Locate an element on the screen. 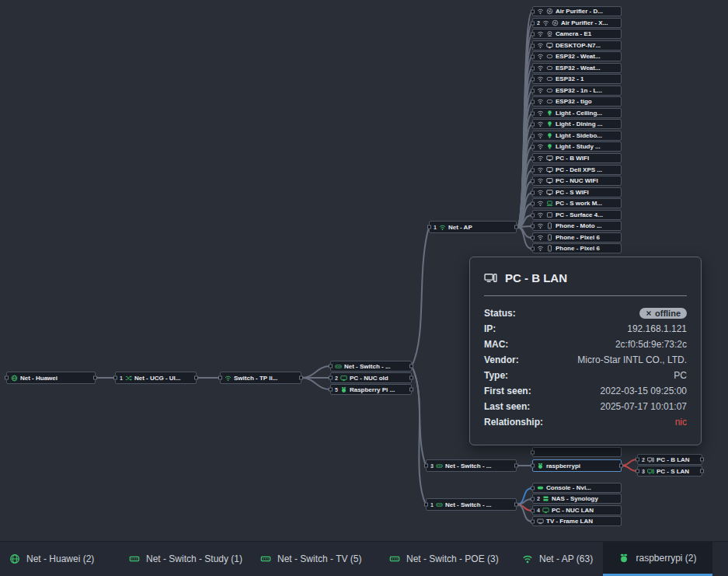  device-node: PC - NUC WIFI is located at coordinates (576, 180).